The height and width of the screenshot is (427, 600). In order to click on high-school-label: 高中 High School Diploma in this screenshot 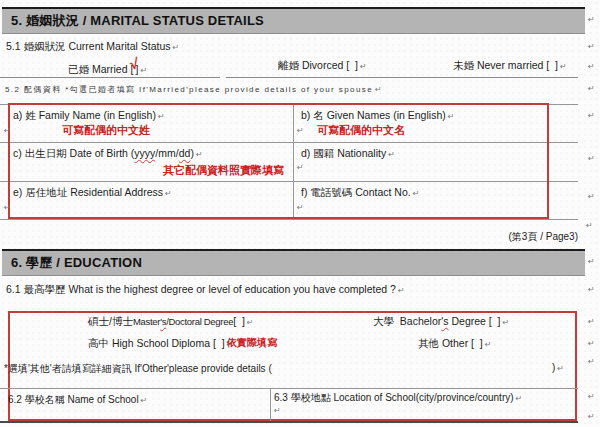, I will do `click(149, 343)`.